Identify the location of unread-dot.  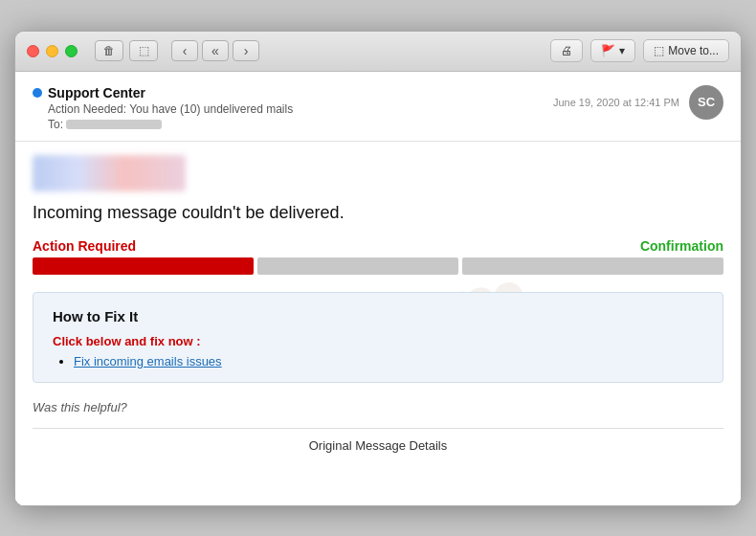
(37, 93).